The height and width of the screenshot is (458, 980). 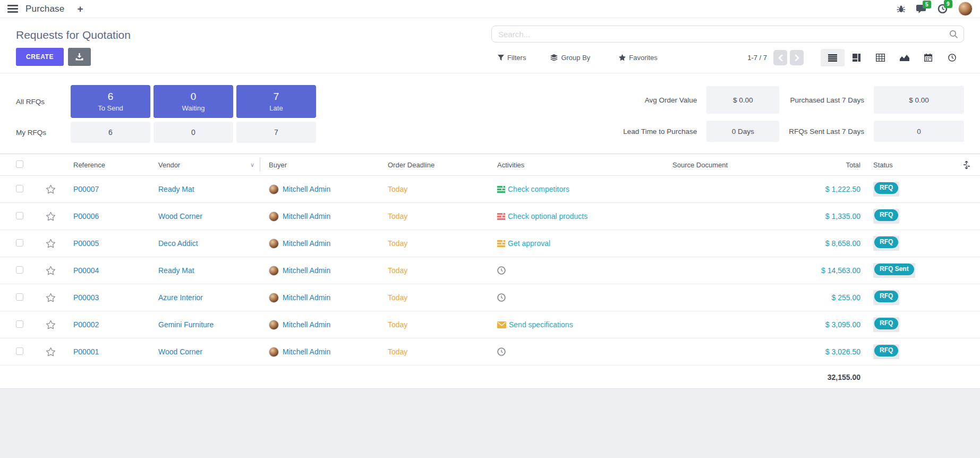 I want to click on tile-late: 7Late, so click(x=276, y=101).